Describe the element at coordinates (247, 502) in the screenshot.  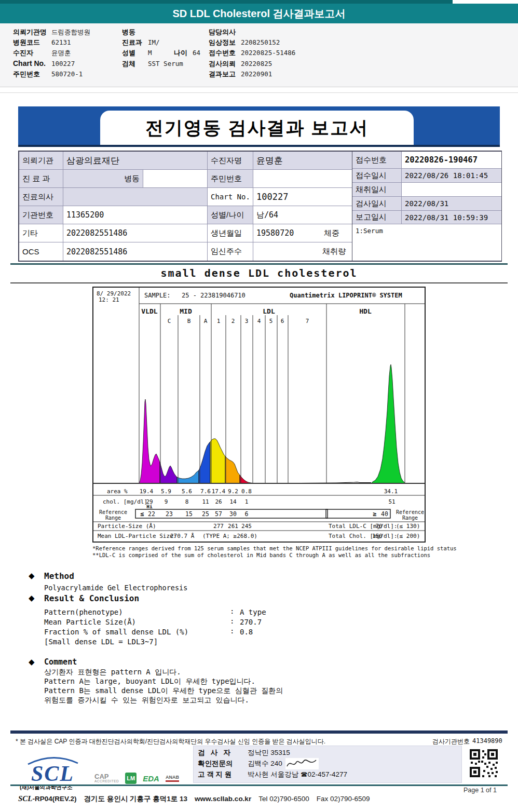
I see `chol-value: 1` at that location.